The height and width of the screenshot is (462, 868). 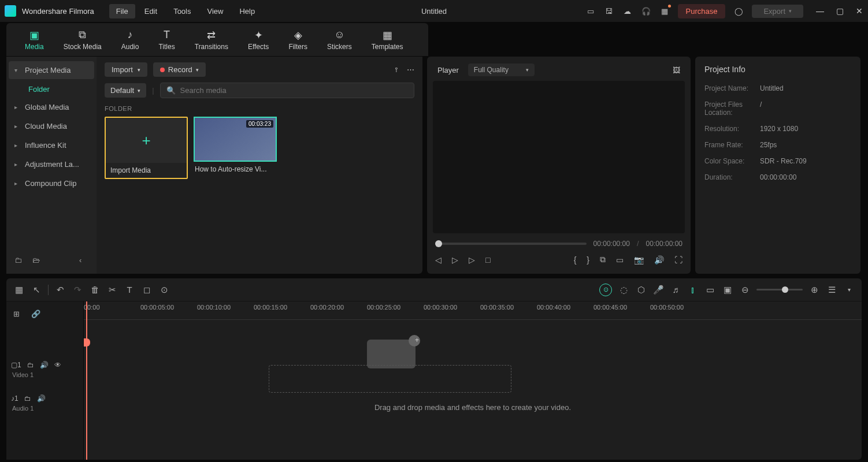 I want to click on close-button: ✕, so click(x=859, y=11).